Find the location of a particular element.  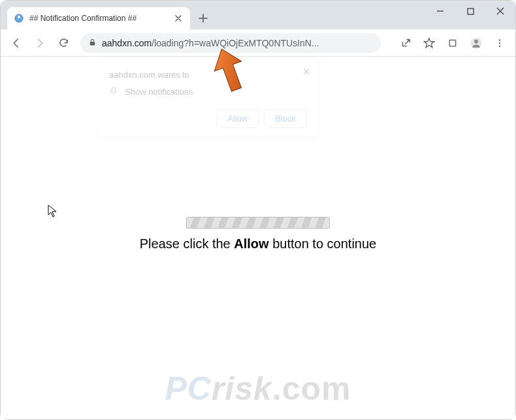

lock-icon is located at coordinates (93, 43).